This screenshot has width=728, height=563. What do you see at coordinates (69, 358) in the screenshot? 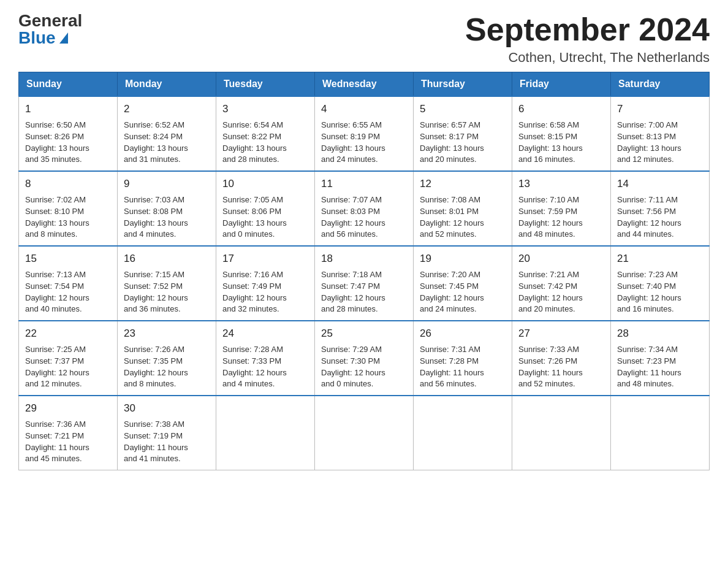
I see `calendar-cell: 22 Sunrise: 7:25 AMSunset: 7:37 PMDaylig…` at bounding box center [69, 358].